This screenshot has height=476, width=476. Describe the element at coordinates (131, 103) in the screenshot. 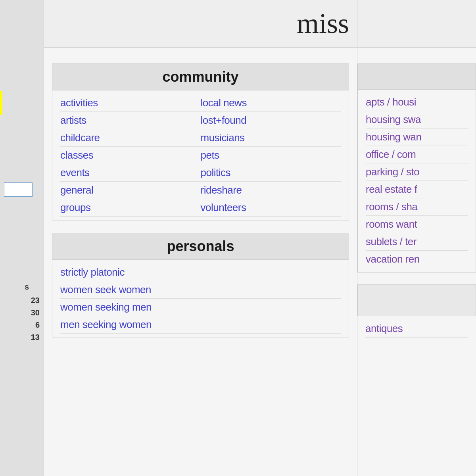

I see `link-activities: activities` at that location.